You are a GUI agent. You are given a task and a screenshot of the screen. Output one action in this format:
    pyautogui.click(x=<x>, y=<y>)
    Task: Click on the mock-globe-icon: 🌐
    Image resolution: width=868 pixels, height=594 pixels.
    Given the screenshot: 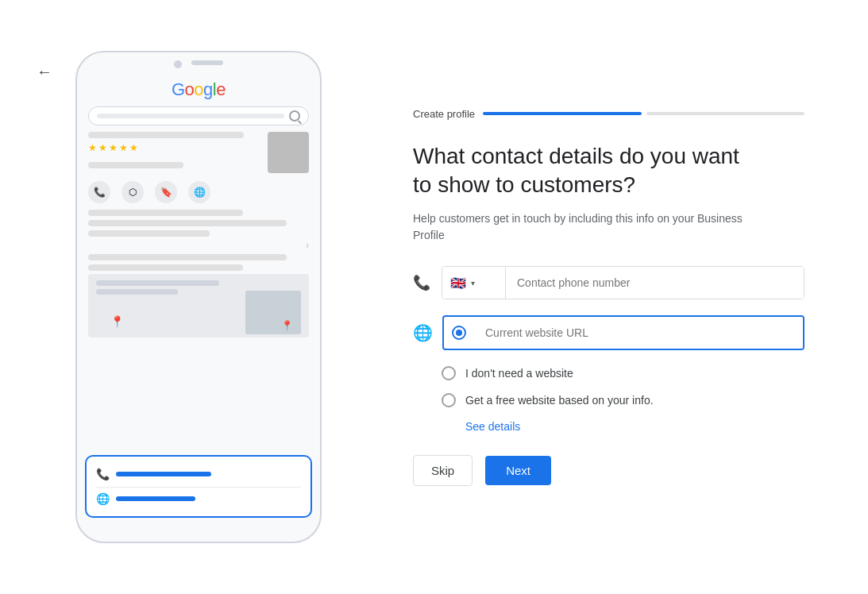 What is the action you would take?
    pyautogui.click(x=103, y=499)
    